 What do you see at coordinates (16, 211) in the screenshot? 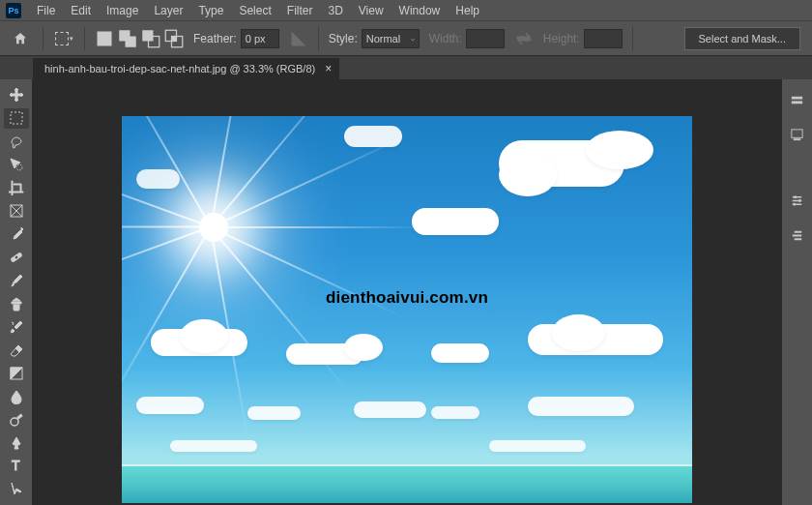
I see `frame-tool` at bounding box center [16, 211].